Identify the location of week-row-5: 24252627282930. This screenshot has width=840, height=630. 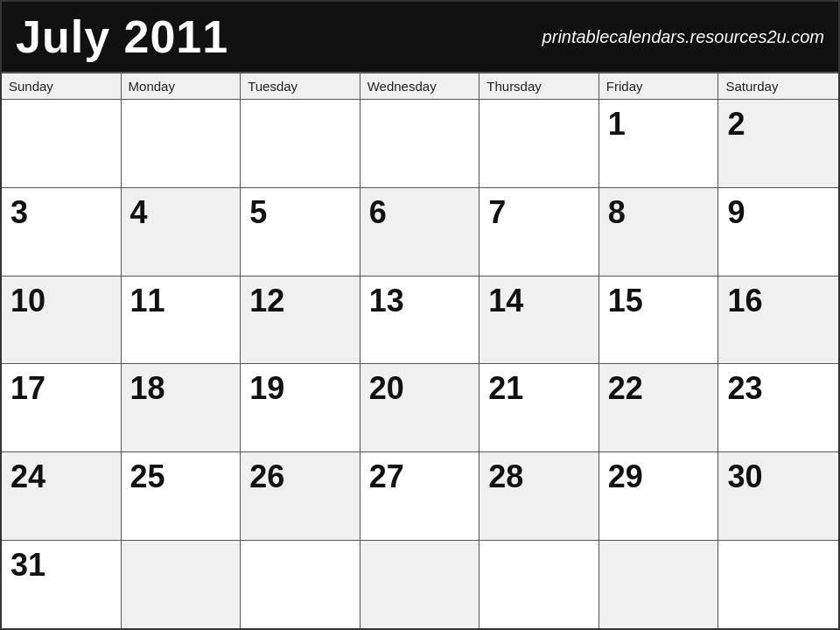
(420, 497).